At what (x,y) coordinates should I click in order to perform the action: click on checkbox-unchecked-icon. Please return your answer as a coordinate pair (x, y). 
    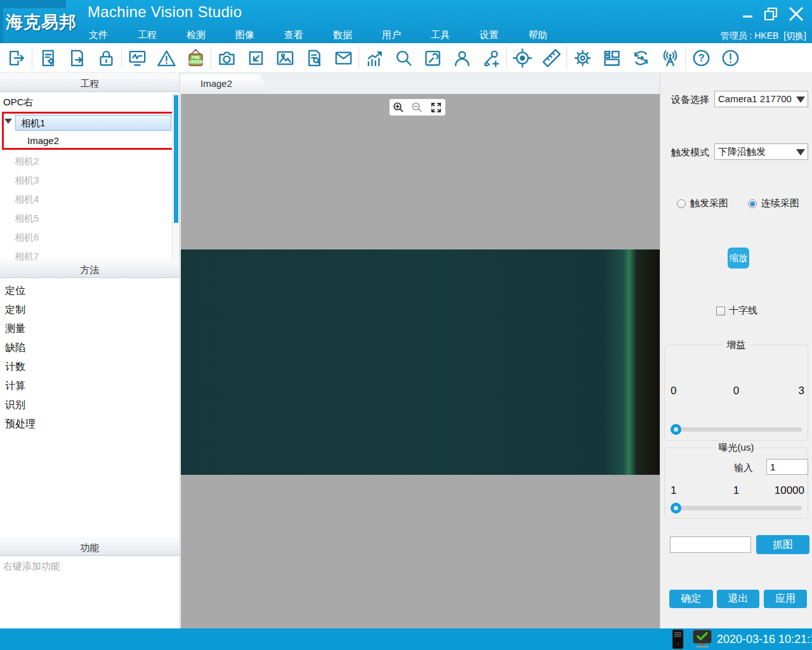
    Looking at the image, I should click on (721, 311).